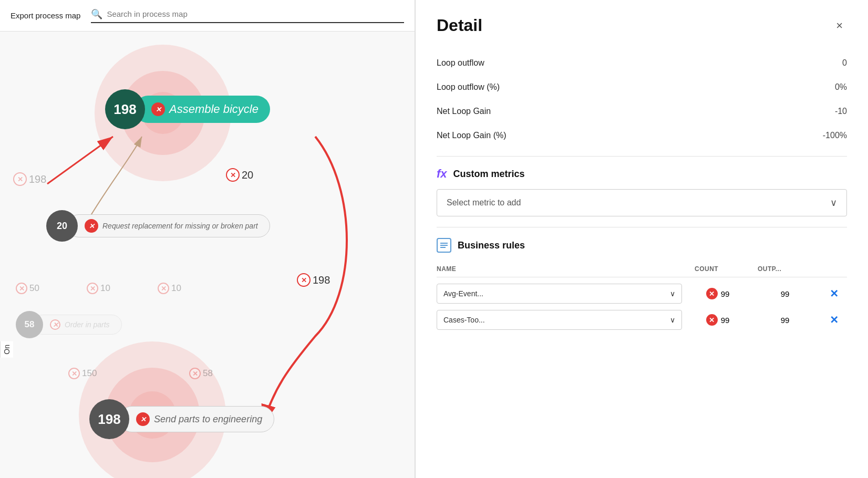  What do you see at coordinates (840, 26) in the screenshot?
I see `close-button: ×` at bounding box center [840, 26].